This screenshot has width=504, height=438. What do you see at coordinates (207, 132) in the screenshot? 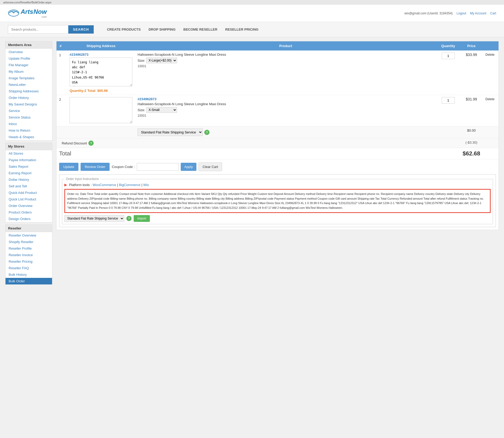
I see `shipping-help-icon: ?` at bounding box center [207, 132].